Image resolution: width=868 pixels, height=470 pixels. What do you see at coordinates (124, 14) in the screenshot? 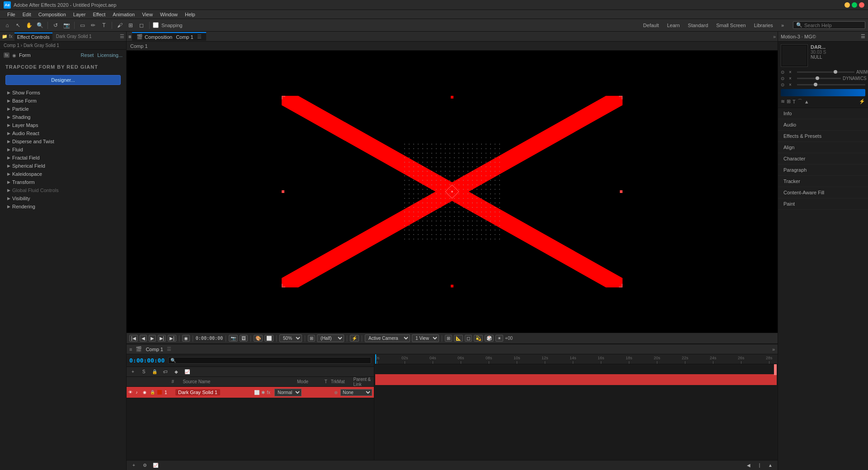
I see `menu-animation: Animation` at bounding box center [124, 14].